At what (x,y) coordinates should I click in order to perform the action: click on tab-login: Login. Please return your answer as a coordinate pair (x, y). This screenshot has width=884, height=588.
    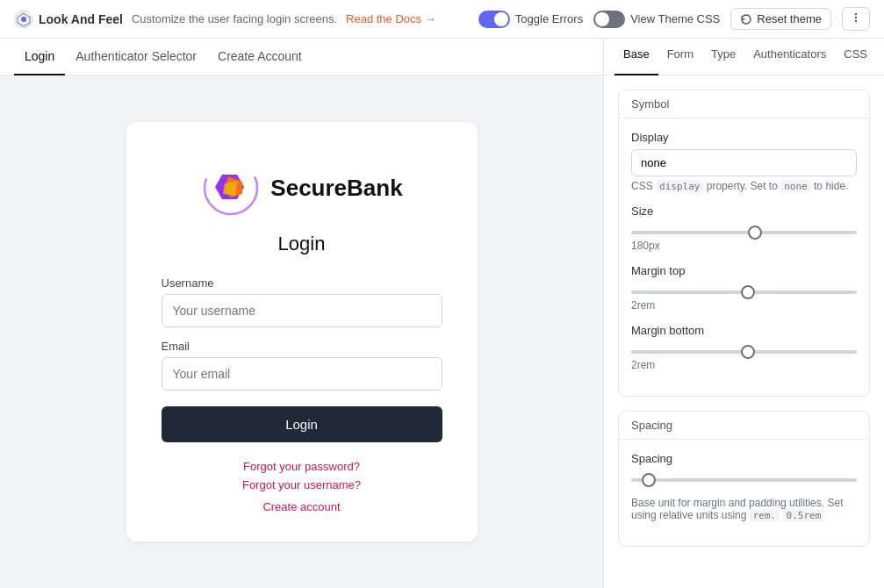
    Looking at the image, I should click on (40, 57).